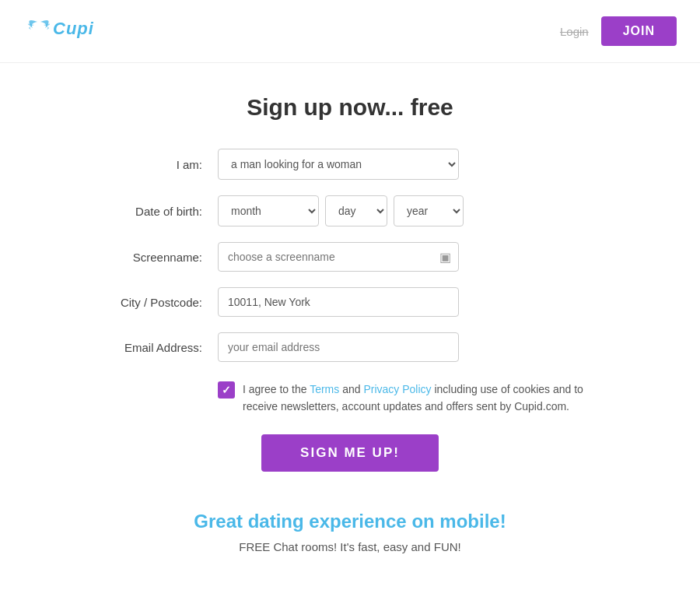  Describe the element at coordinates (338, 302) in the screenshot. I see `city-input` at that location.